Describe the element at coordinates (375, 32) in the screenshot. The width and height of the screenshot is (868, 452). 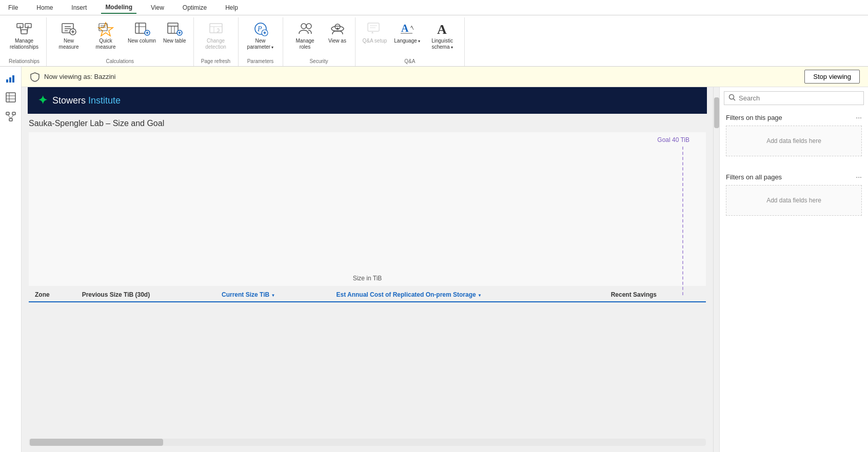
I see `qa-setup-button: Q&A setup` at that location.